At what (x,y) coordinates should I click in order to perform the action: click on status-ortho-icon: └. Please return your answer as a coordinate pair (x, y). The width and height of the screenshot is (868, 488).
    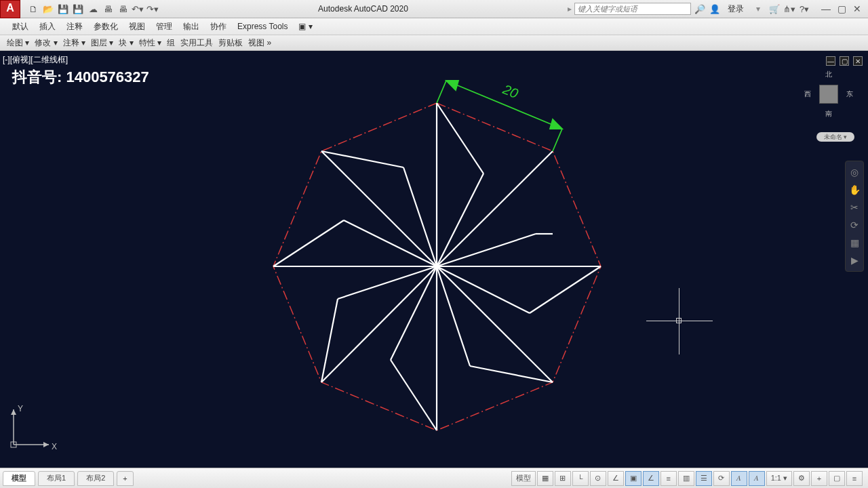
    Looking at the image, I should click on (580, 479).